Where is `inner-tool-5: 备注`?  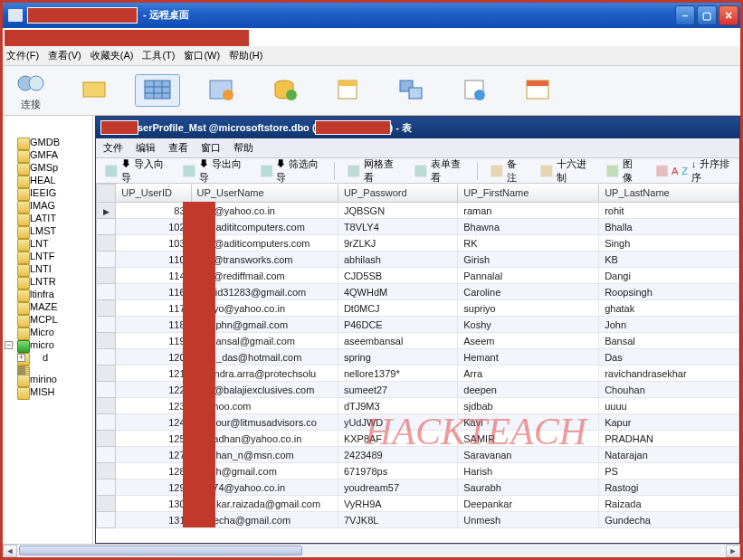
inner-tool-5: 备注 is located at coordinates (507, 171).